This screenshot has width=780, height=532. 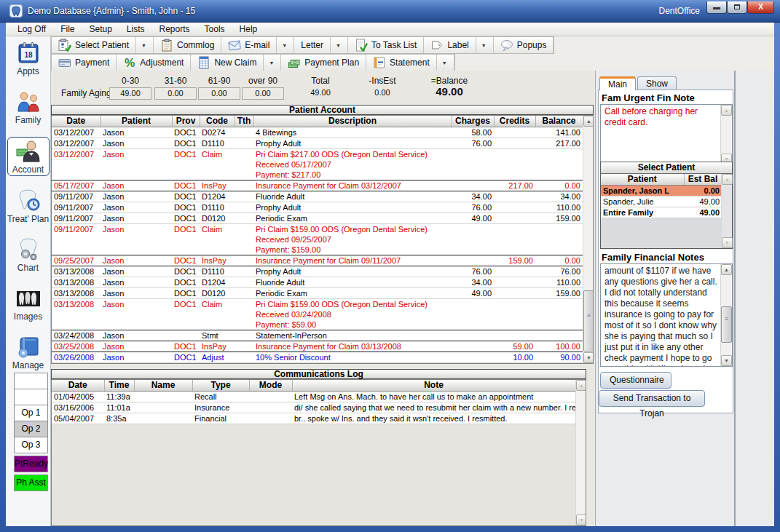 I want to click on commlog-icon, so click(x=167, y=45).